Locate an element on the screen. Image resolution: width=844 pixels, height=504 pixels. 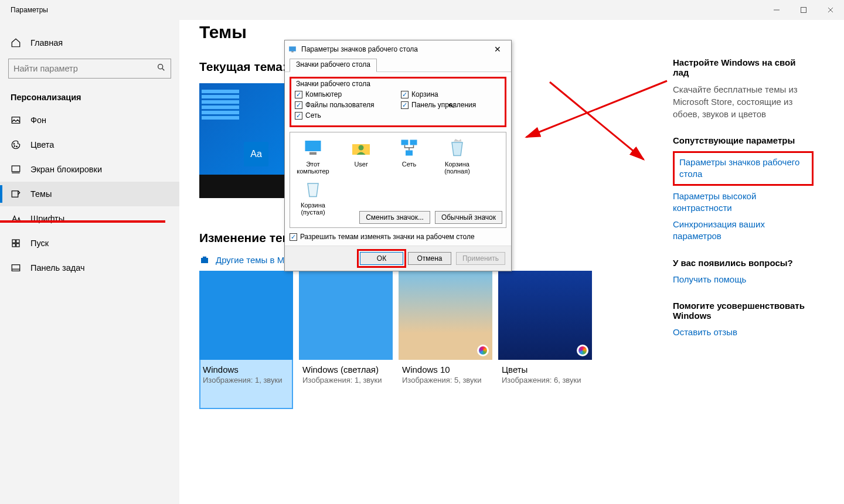
sidebar-item-lockscreen: Экран блокировки is located at coordinates (90, 169).